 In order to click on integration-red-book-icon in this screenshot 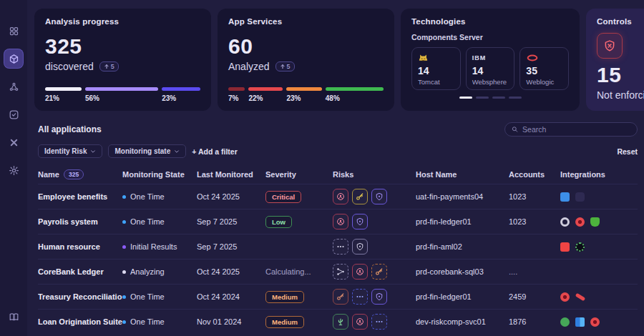, I will do `click(565, 247)`.